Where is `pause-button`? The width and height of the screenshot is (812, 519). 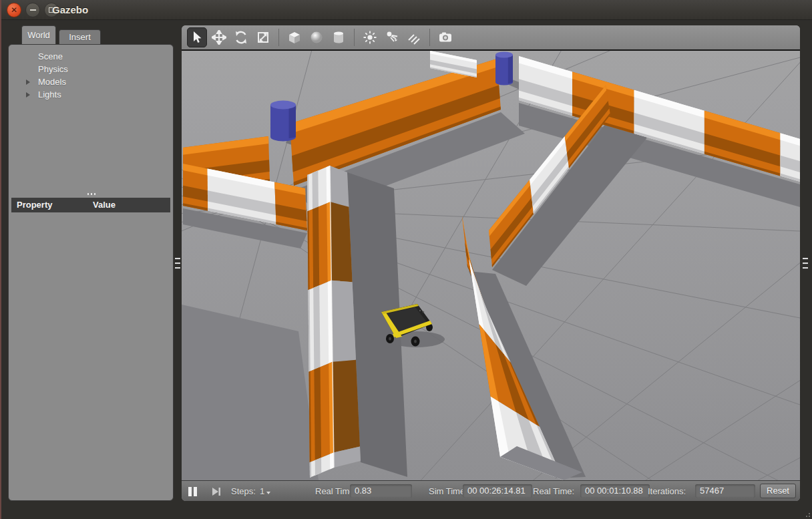
pause-button is located at coordinates (192, 491).